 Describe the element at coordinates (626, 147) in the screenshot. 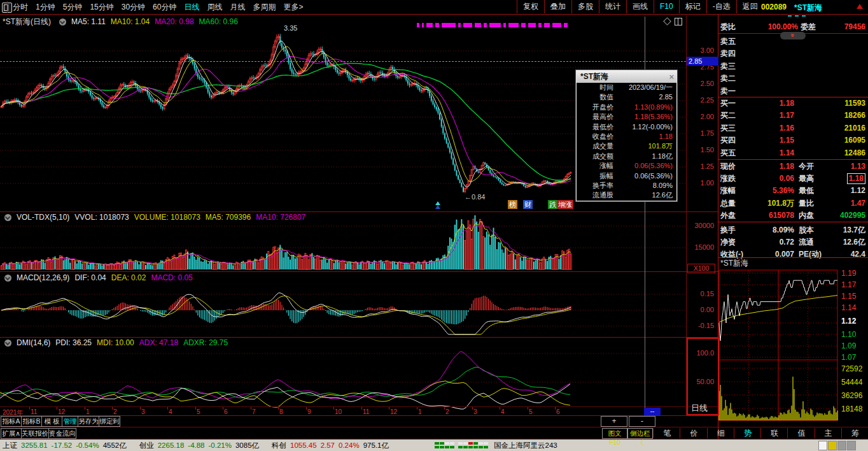

I see `tooltip-row: 成交量101.8万` at that location.